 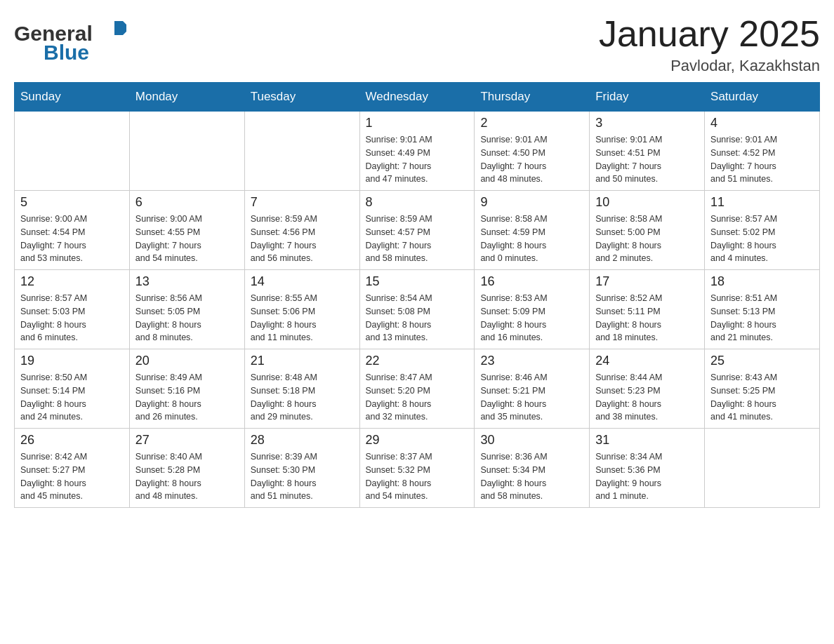 I want to click on calendar-cell: 11Sunrise: 8:57 AM Sunset: 5:02 PM Dayli…, so click(x=762, y=230).